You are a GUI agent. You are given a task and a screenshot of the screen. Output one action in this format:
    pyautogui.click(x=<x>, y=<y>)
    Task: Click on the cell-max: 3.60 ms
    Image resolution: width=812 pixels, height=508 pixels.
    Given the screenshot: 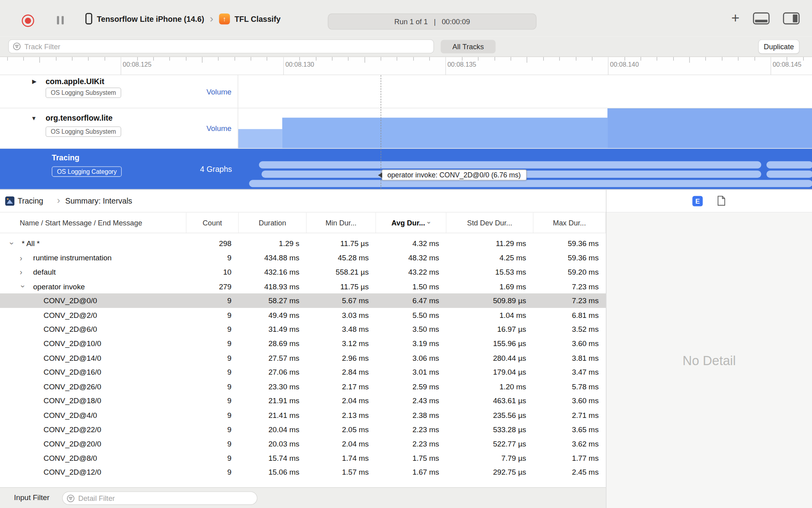 What is the action you would take?
    pyautogui.click(x=569, y=344)
    